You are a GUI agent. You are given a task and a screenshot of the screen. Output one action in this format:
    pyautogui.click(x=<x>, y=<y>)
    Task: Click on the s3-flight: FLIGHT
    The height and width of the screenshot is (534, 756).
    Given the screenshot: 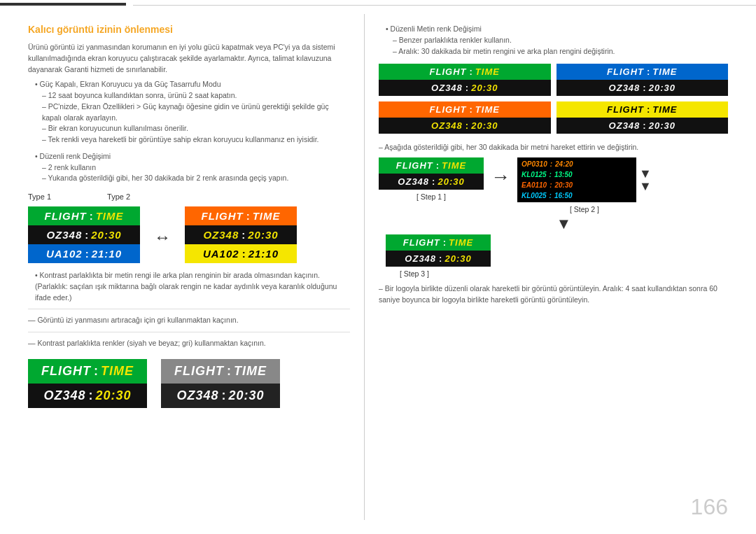 What is the action you would take?
    pyautogui.click(x=421, y=242)
    